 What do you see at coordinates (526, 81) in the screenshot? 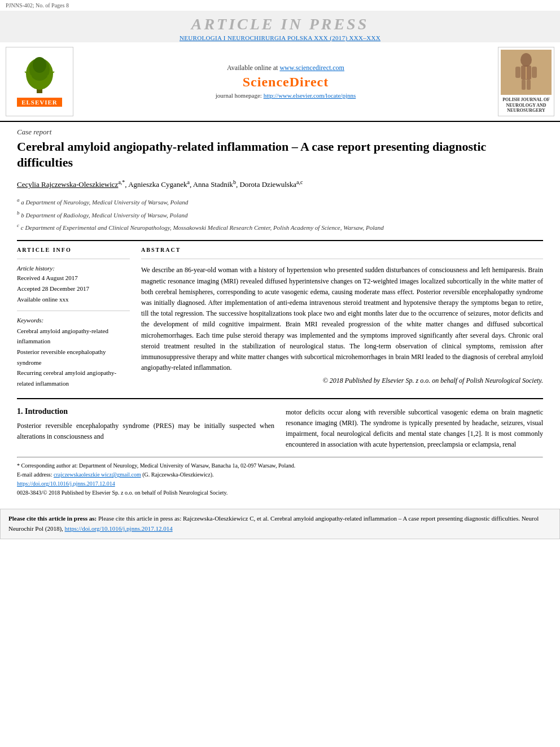
I see `journal-logo: POLISH JOURNAL OF NEUROLOGY AND NEUROSUR…` at bounding box center [526, 81].